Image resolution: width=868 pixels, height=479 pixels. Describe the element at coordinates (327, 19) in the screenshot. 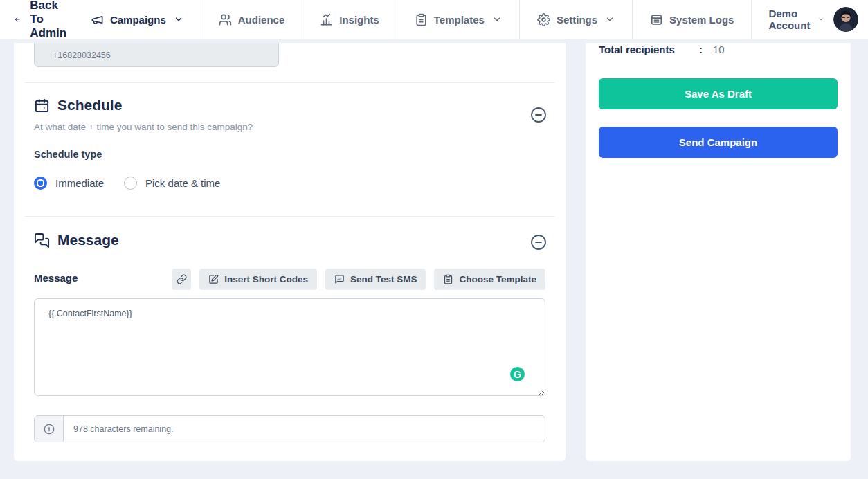

I see `insights-chart-icon` at that location.